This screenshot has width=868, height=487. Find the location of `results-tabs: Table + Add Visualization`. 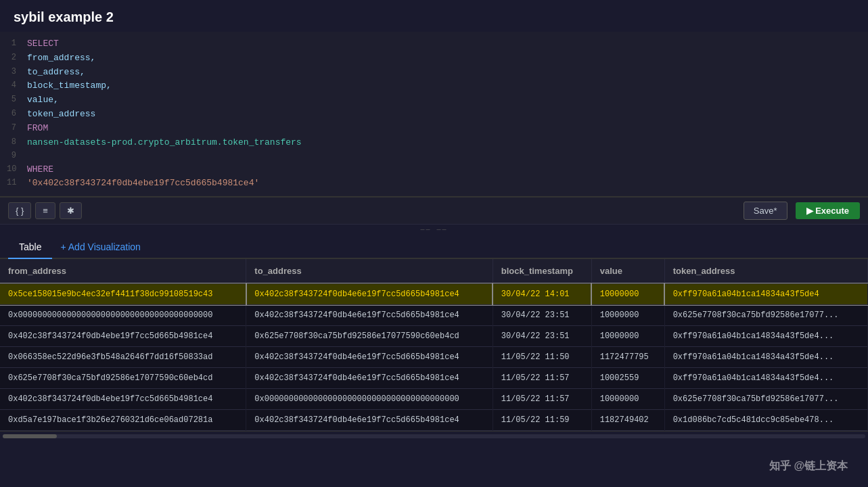

results-tabs: Table + Add Visualization is located at coordinates (434, 248).